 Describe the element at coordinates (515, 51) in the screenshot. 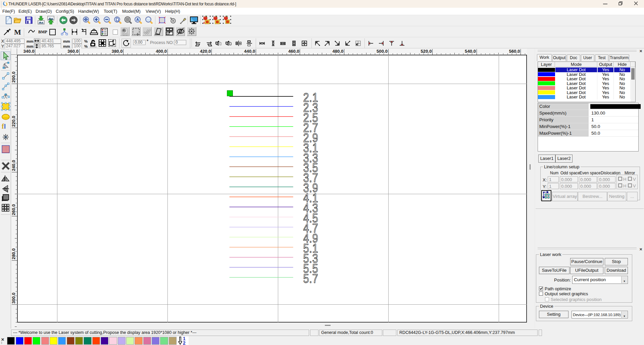

I see `svg-text: 560.0` at that location.